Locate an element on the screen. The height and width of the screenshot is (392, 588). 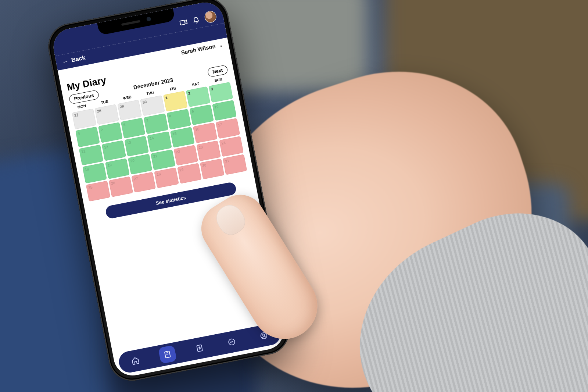
calendar-day: 4 is located at coordinates (87, 137).